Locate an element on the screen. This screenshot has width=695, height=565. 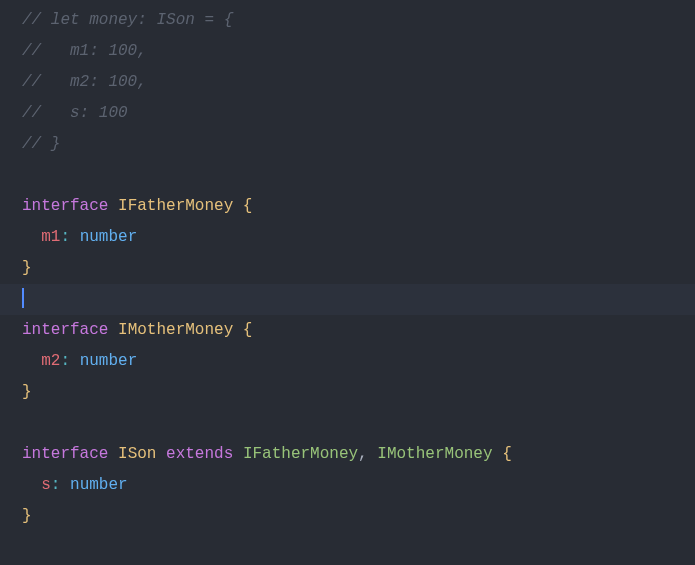
comment-text: // } is located at coordinates (41, 144).